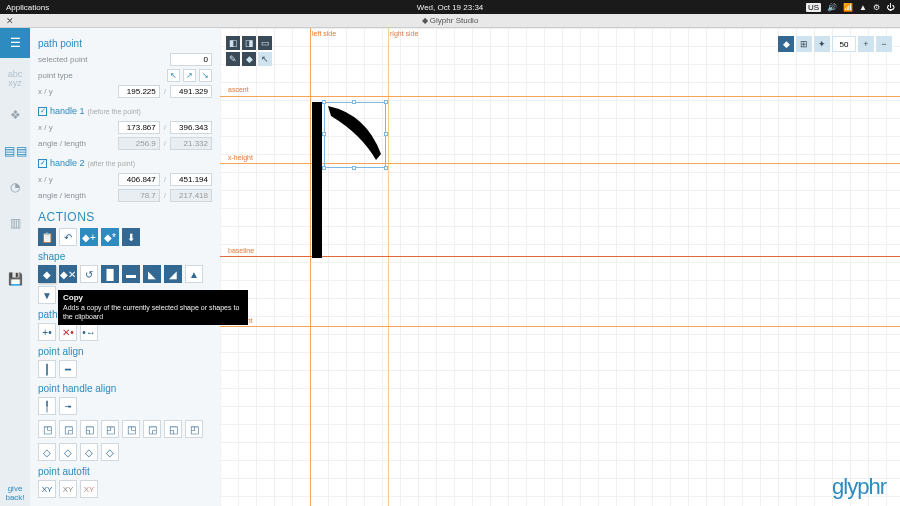 This screenshot has width=900, height=506. Describe the element at coordinates (863, 8) in the screenshot. I see `notification-icon: ▲` at that location.